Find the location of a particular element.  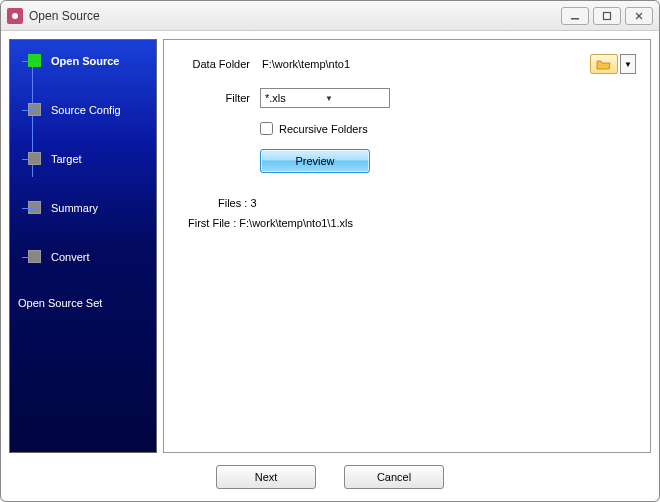

window-title: Open Source is located at coordinates (295, 16).